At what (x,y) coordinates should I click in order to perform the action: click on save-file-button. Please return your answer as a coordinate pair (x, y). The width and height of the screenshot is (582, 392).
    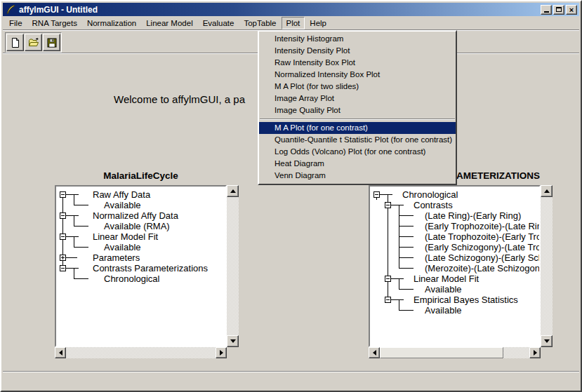
    Looking at the image, I should click on (52, 42).